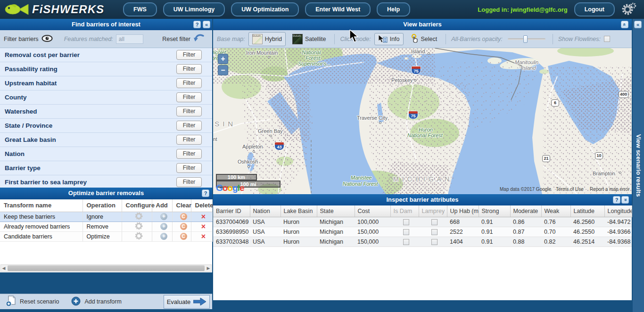  Describe the element at coordinates (628, 9) in the screenshot. I see `settings-gear-icon` at that location.